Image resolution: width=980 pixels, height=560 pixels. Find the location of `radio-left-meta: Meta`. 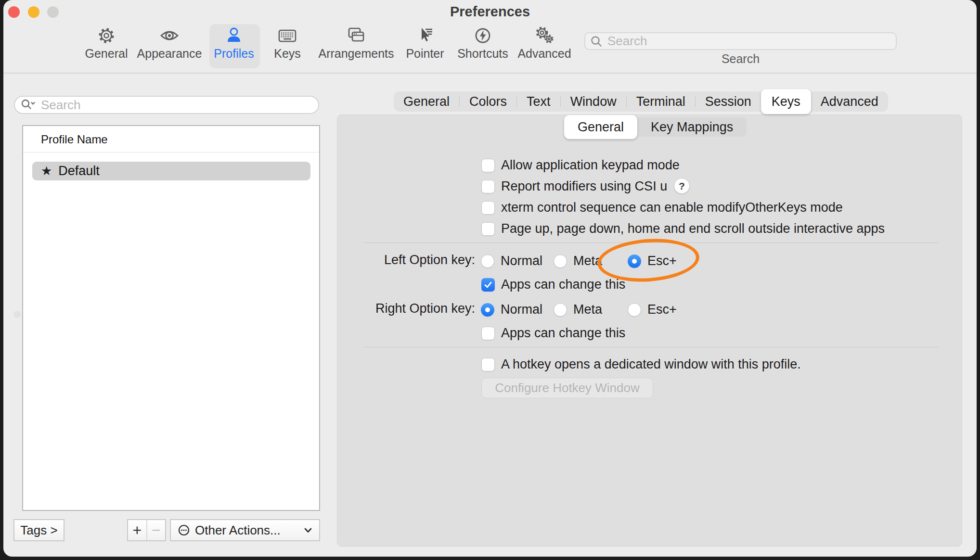

radio-left-meta: Meta is located at coordinates (578, 261).